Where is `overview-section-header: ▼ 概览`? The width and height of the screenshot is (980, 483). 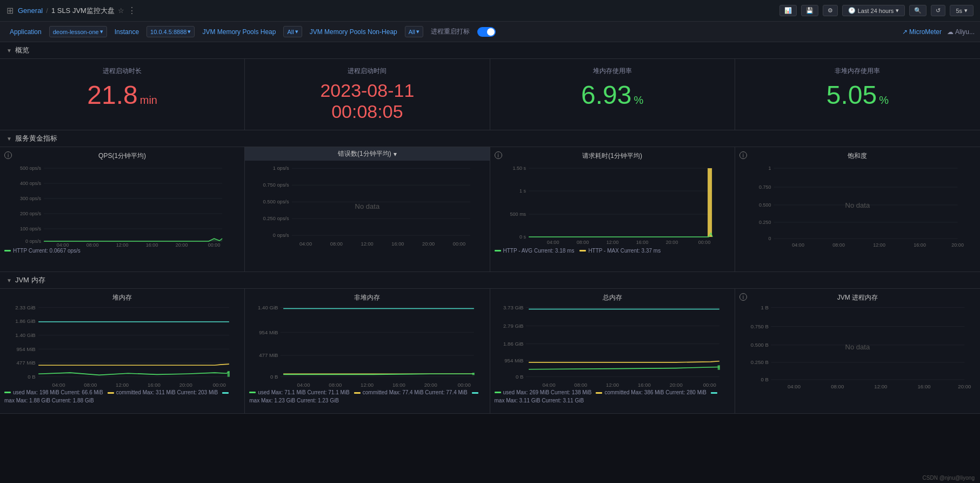
overview-section-header: ▼ 概览 is located at coordinates (490, 51).